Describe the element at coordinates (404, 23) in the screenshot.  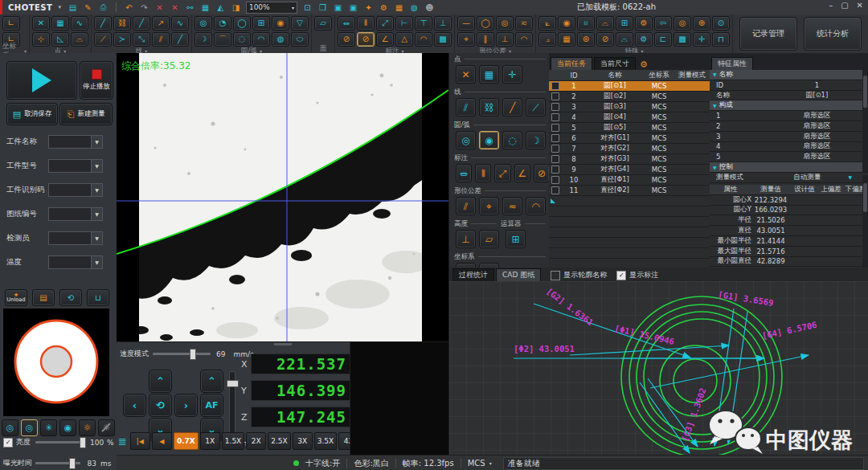
I see `ribbon-tool-icon: ⊢` at that location.